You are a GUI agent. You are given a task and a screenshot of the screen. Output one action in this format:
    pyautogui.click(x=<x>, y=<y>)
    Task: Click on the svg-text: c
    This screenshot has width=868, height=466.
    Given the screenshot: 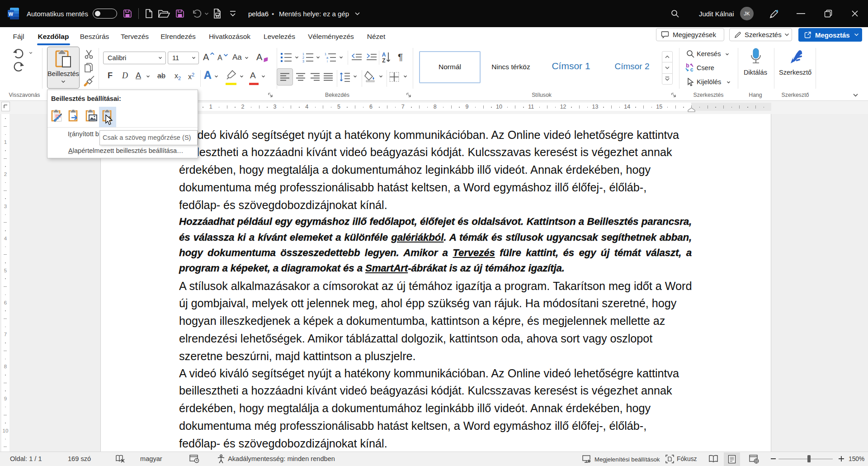 What is the action you would take?
    pyautogui.click(x=692, y=70)
    